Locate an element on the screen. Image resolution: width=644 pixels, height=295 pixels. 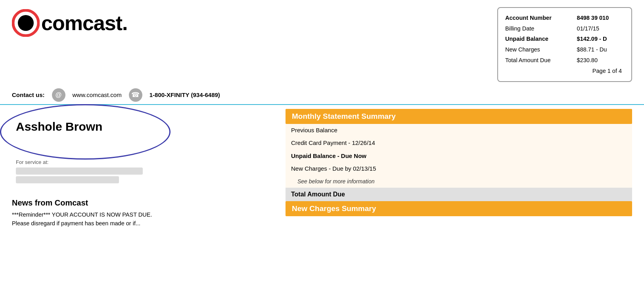
monthly-summary-header: Monthly Statement Summary is located at coordinates (459, 116).